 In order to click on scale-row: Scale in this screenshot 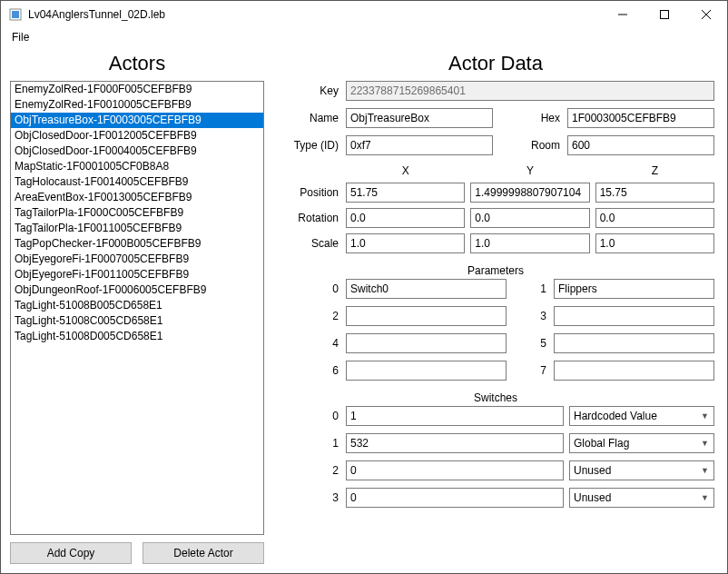, I will do `click(496, 243)`.